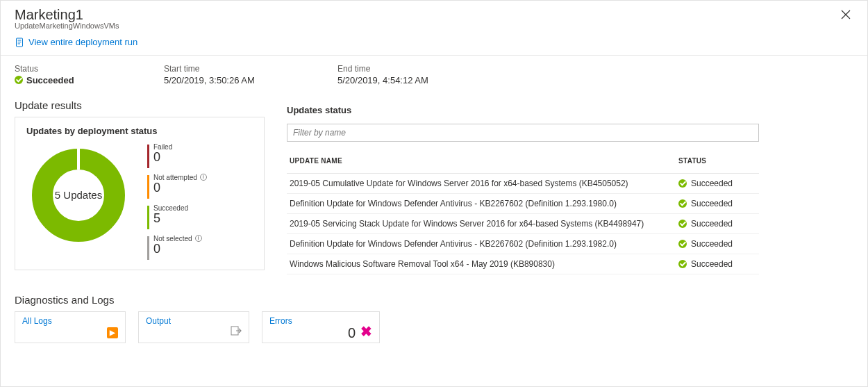 The width and height of the screenshot is (868, 387). What do you see at coordinates (140, 201) in the screenshot?
I see `donut-row: 5 Updates Failed 0` at bounding box center [140, 201].